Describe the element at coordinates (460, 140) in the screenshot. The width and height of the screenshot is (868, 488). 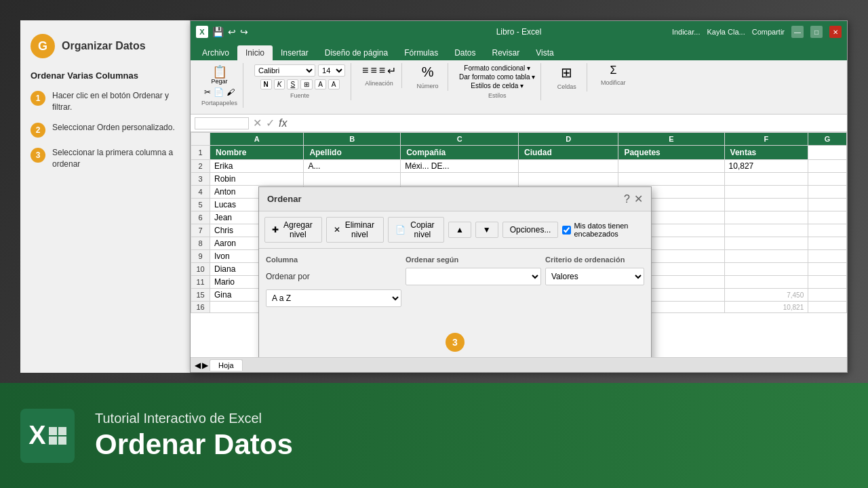
I see `col-c-header: C` at that location.